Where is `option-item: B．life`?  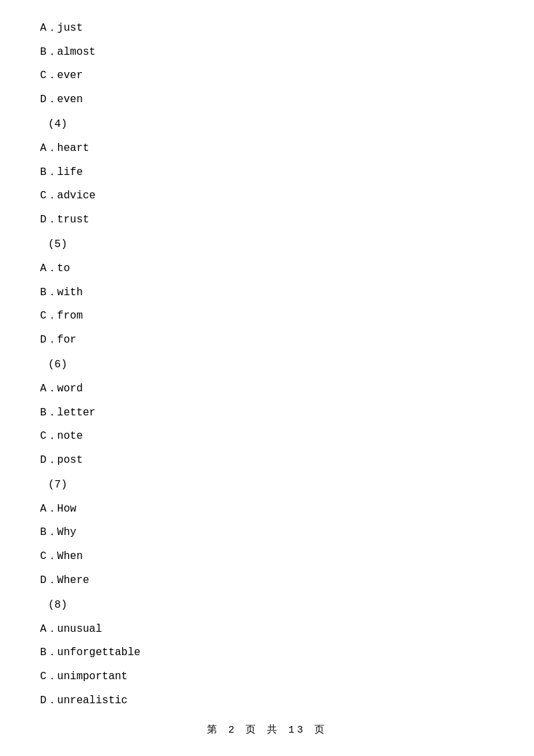
option-item: B．life is located at coordinates (267, 173).